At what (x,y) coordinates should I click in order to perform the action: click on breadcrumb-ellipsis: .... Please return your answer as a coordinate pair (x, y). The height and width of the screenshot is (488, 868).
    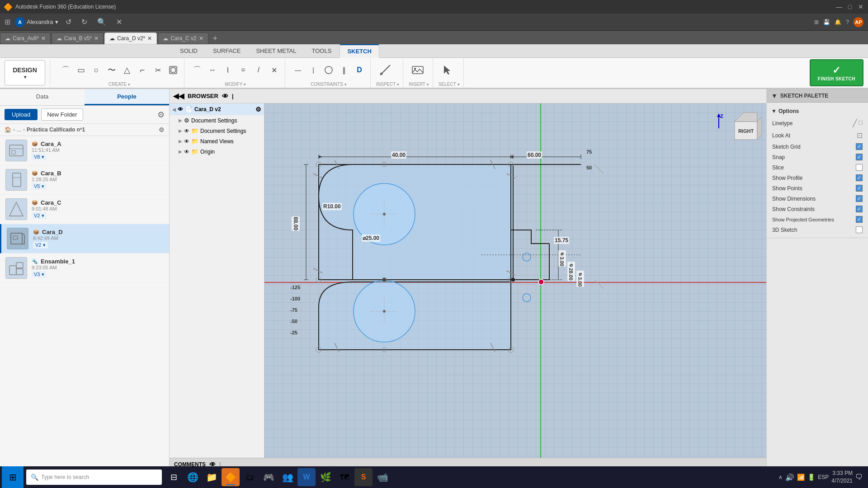
    Looking at the image, I should click on (19, 130).